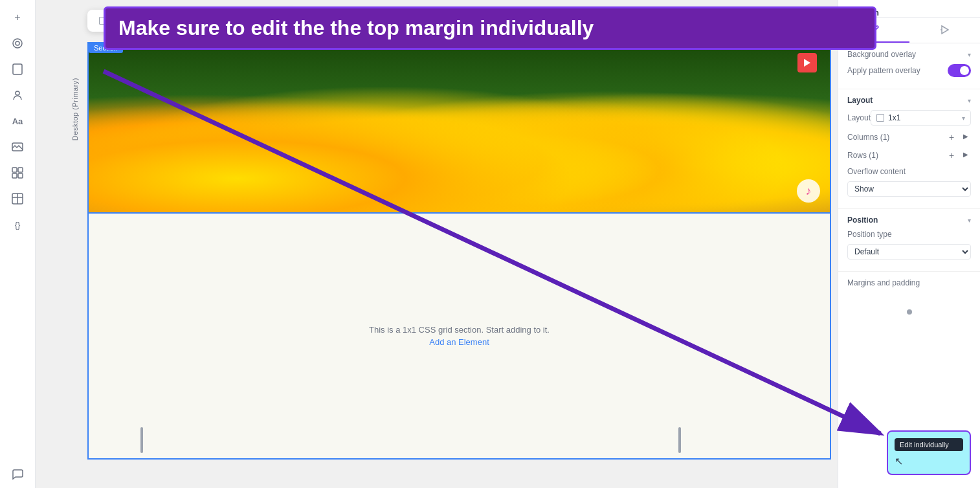  I want to click on sidebar-table-icon, so click(17, 199).